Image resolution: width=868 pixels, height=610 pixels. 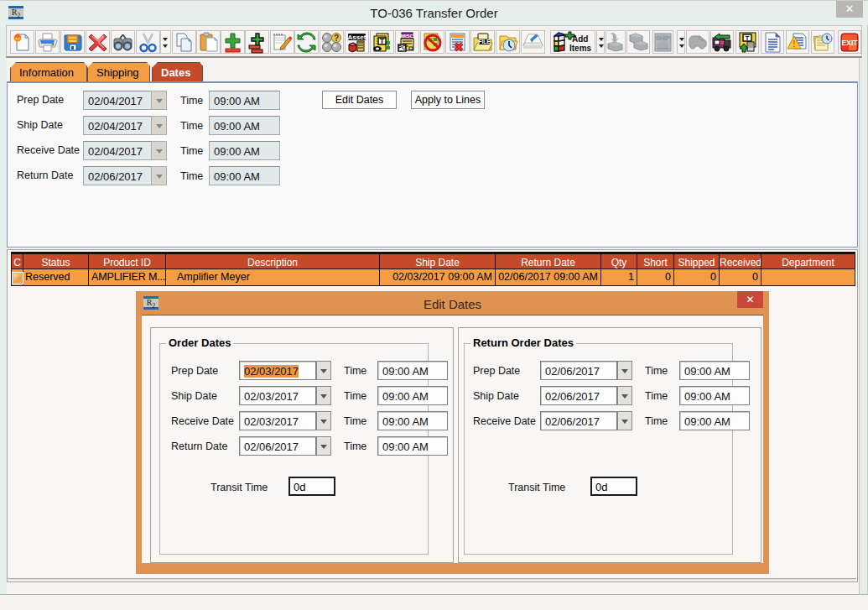 What do you see at coordinates (408, 36) in the screenshot?
I see `svg-text: MISC` at bounding box center [408, 36].